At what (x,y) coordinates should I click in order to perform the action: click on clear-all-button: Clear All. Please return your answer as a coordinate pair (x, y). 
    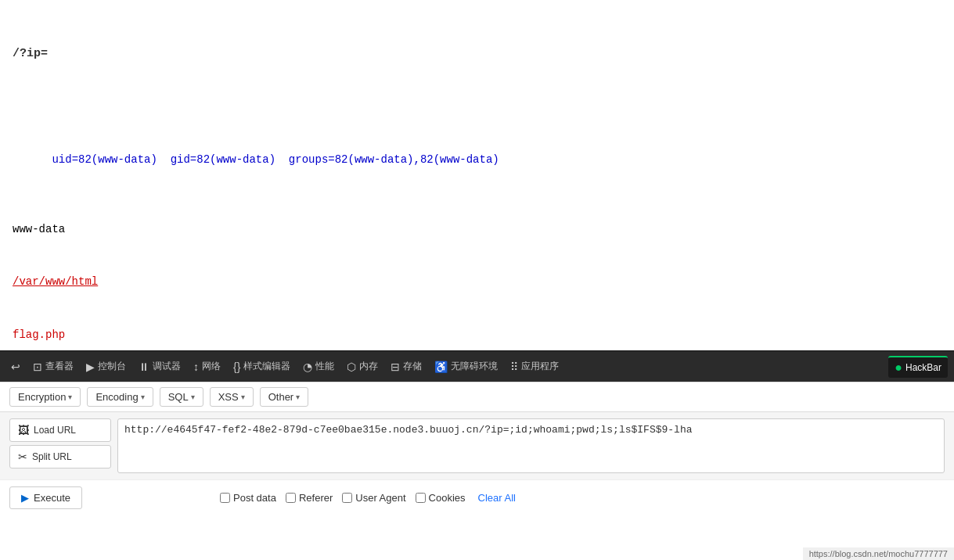
    Looking at the image, I should click on (497, 497).